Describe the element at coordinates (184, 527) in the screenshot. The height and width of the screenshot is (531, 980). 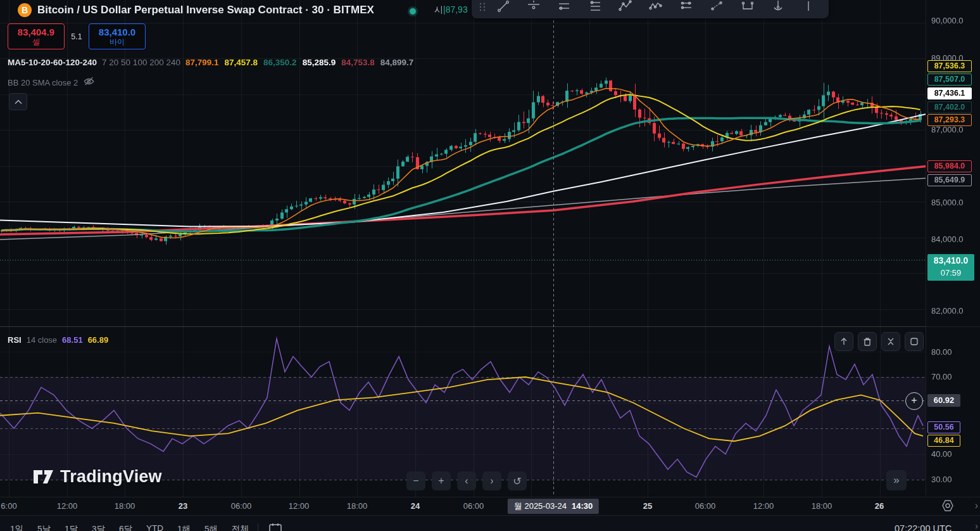
I see `range-button-1해: 1해` at that location.